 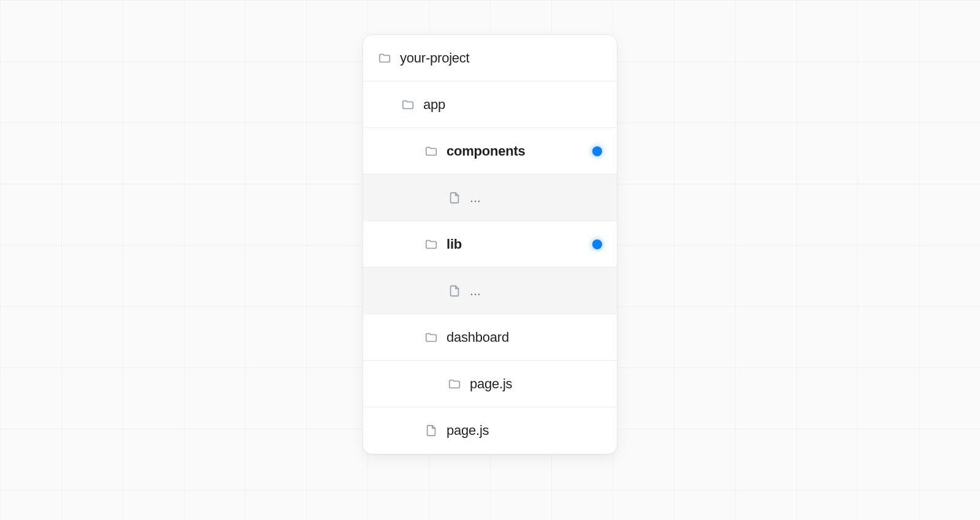 What do you see at coordinates (490, 291) in the screenshot?
I see `tree-row-lib-placeholder: ...` at bounding box center [490, 291].